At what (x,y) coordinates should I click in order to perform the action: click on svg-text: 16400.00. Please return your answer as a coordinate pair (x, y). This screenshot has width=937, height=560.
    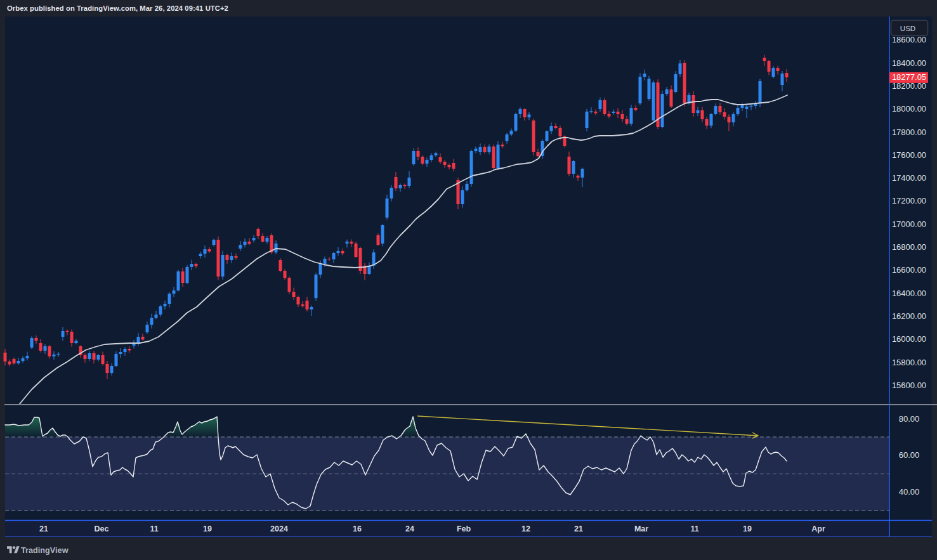
    Looking at the image, I should click on (909, 293).